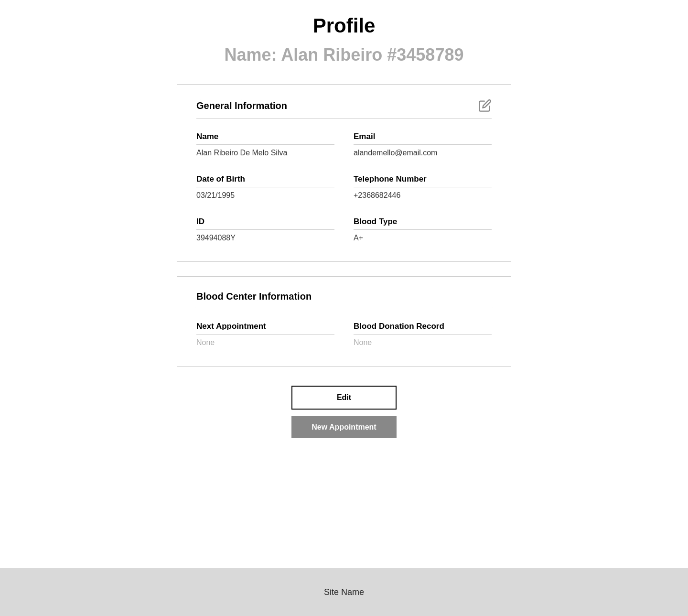  Describe the element at coordinates (344, 300) in the screenshot. I see `blood-center-header: Blood Center Information` at that location.